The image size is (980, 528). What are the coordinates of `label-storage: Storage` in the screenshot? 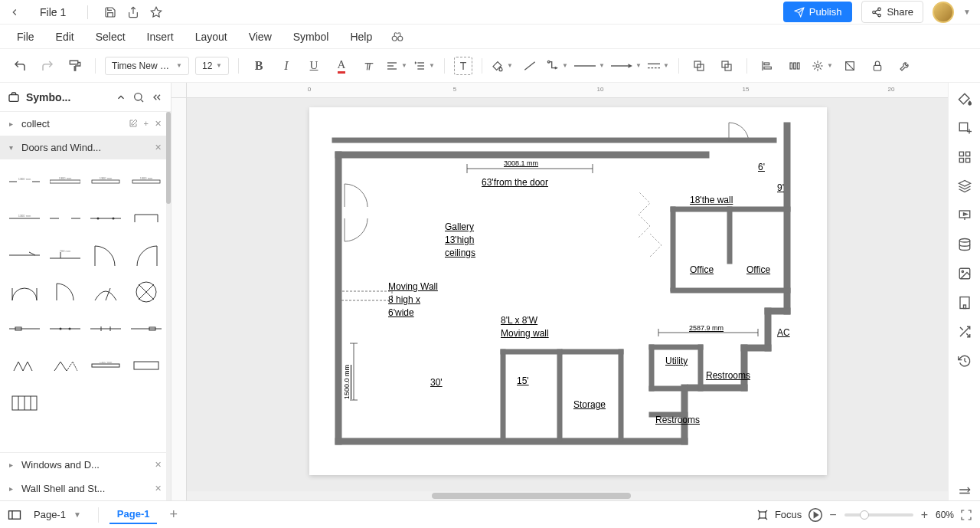 It's located at (590, 405).